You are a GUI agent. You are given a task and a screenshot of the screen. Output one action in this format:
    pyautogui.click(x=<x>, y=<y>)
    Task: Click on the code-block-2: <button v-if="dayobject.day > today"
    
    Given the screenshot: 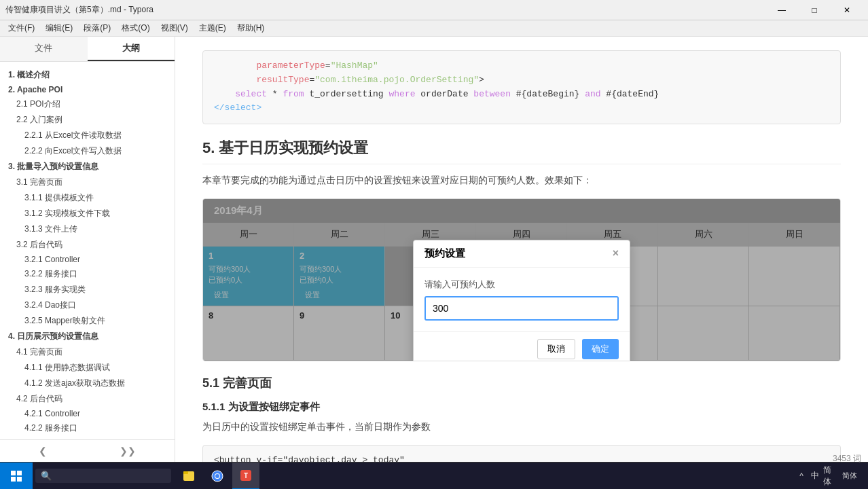 What is the action you would take?
    pyautogui.click(x=522, y=454)
    